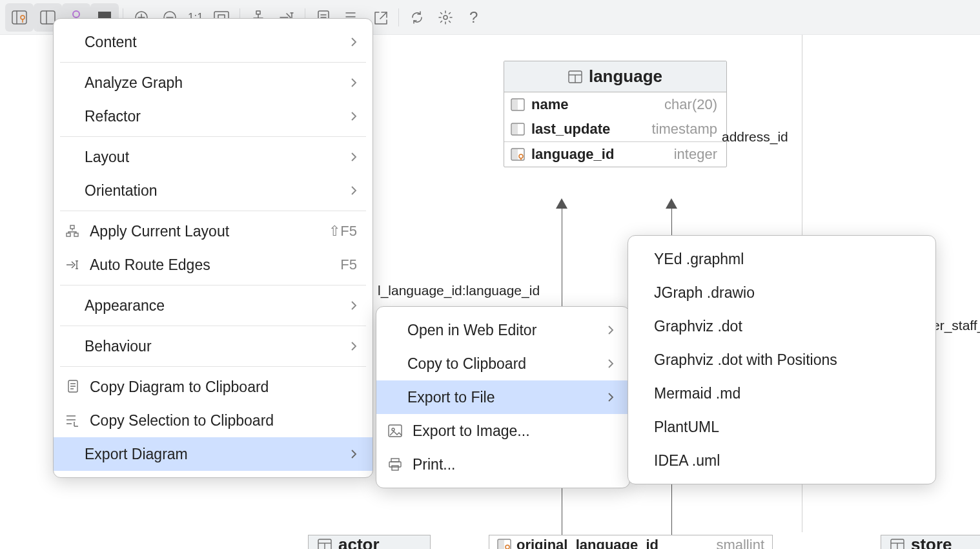  What do you see at coordinates (626, 76) in the screenshot?
I see `entity-title: language` at bounding box center [626, 76].